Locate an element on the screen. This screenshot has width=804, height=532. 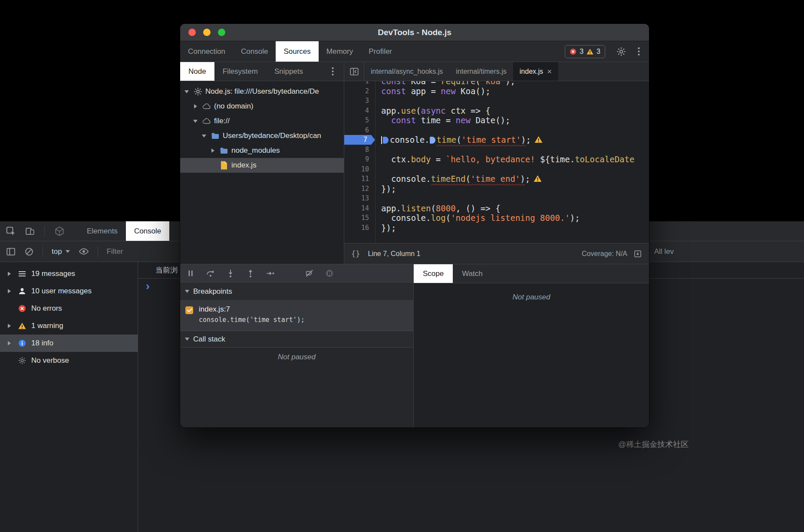
line-number: 11 is located at coordinates (359, 179).